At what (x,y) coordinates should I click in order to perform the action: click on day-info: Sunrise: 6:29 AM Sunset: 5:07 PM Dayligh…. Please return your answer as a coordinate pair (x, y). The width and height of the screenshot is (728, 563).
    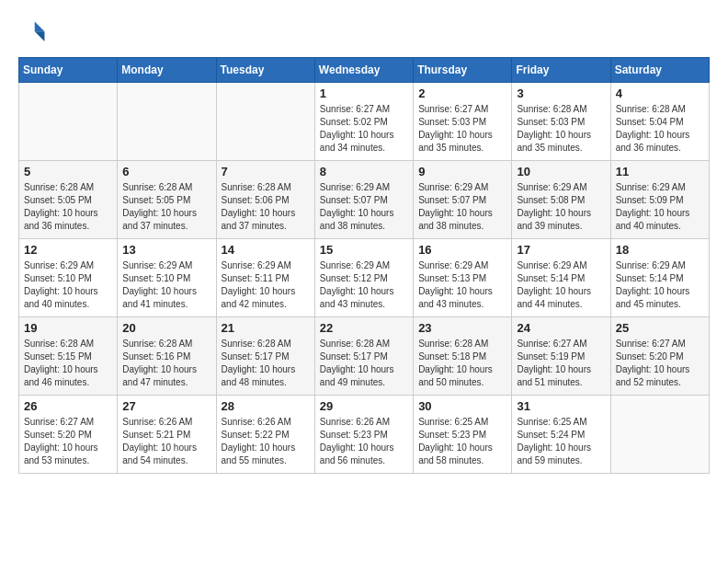
    Looking at the image, I should click on (462, 207).